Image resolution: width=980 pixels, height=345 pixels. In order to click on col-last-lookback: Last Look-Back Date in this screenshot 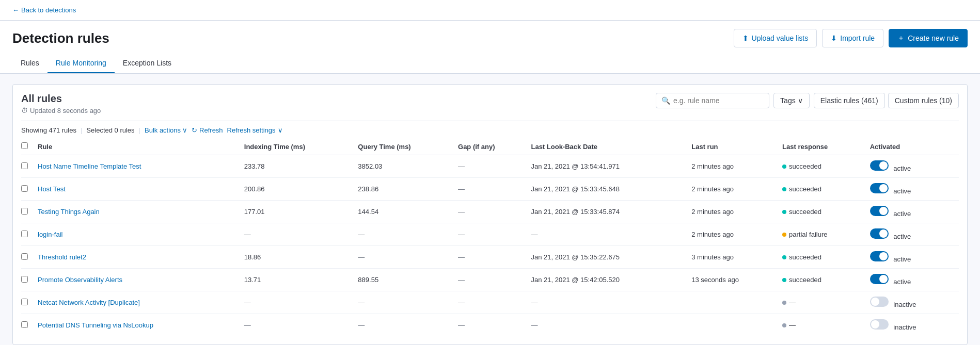, I will do `click(611, 146)`.